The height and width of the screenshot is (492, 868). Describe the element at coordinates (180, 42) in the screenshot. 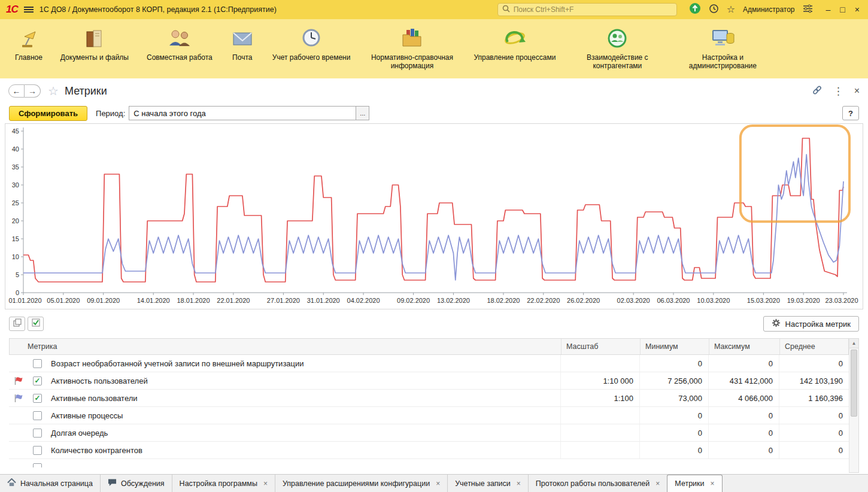

I see `ribbon-section-2: Совместная работа` at that location.